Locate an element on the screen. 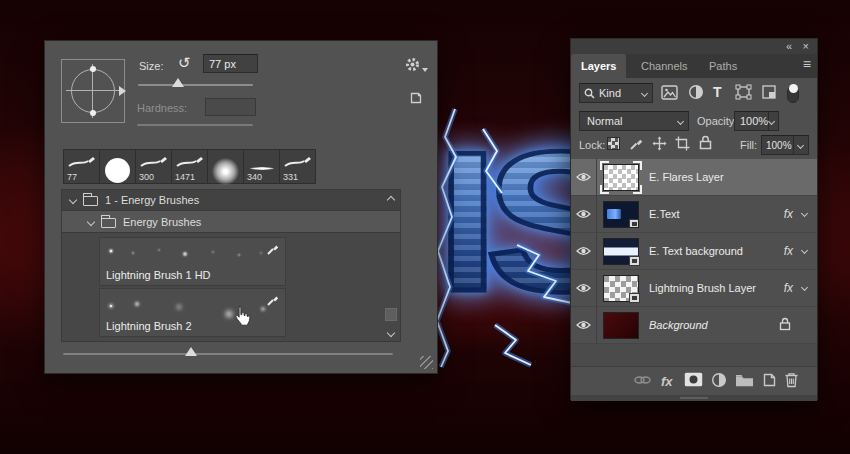 This screenshot has width=850, height=454. scrollbar-thumb is located at coordinates (391, 314).